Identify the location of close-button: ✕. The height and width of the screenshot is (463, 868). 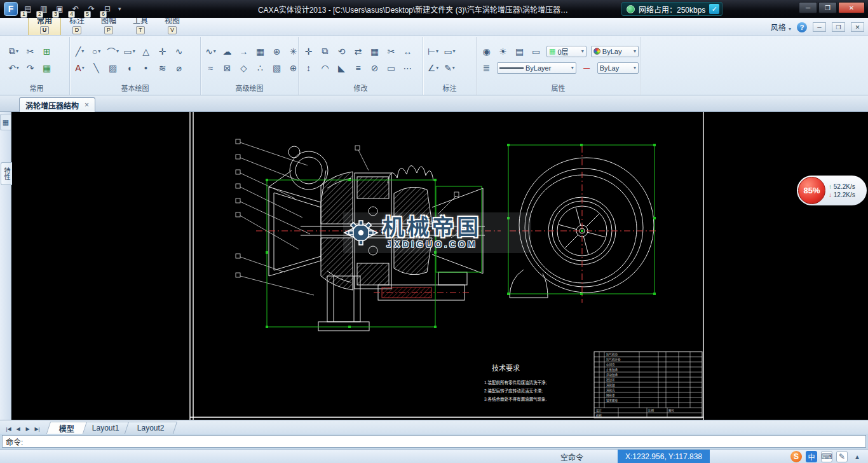
(851, 8).